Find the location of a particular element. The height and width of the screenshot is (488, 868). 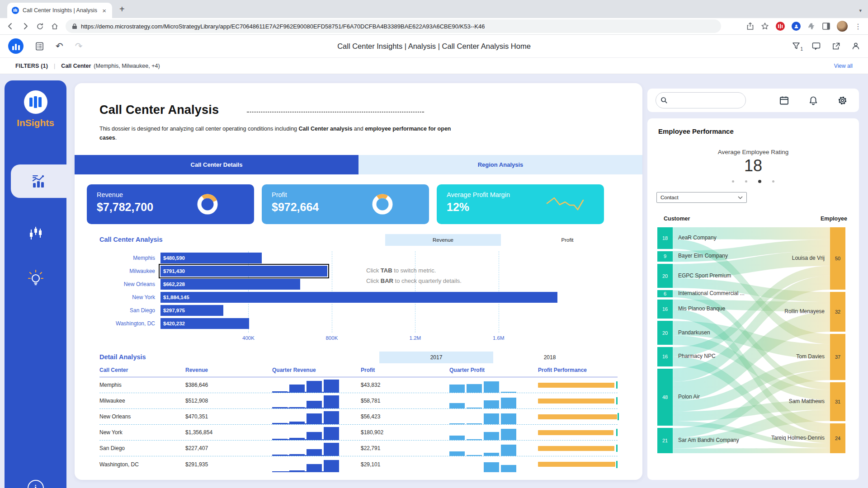

bar-category-label: New Orleans is located at coordinates (130, 284).